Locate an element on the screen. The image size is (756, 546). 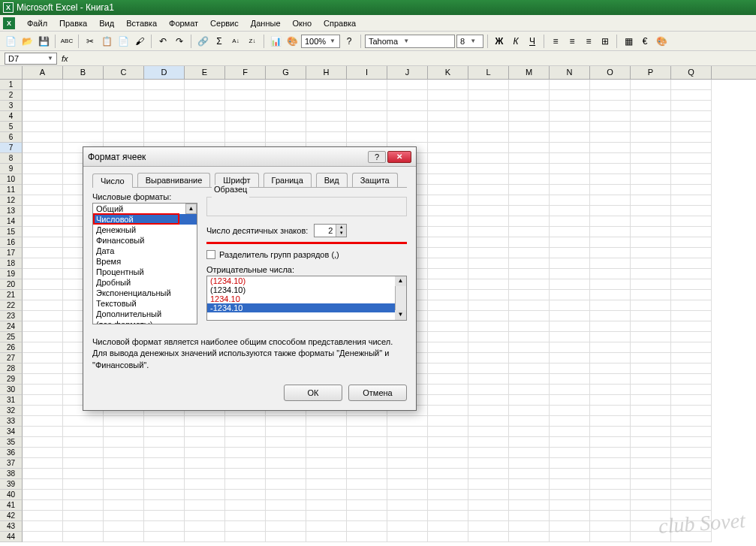
column-header: N is located at coordinates (570, 72).